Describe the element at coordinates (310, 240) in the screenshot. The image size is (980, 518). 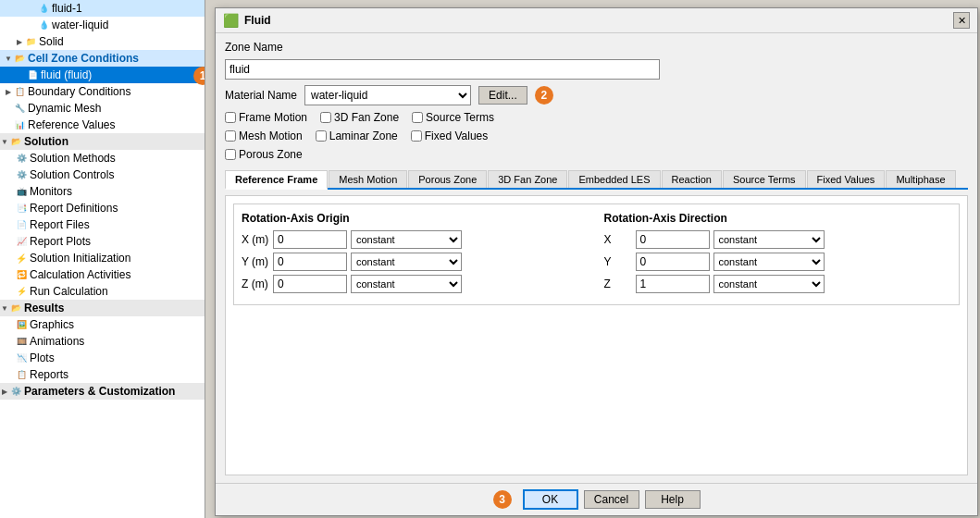
I see `origin-x-input` at that location.